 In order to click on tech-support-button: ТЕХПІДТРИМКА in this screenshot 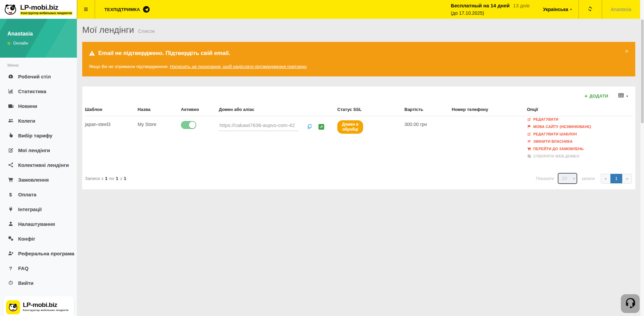, I will do `click(127, 9)`.